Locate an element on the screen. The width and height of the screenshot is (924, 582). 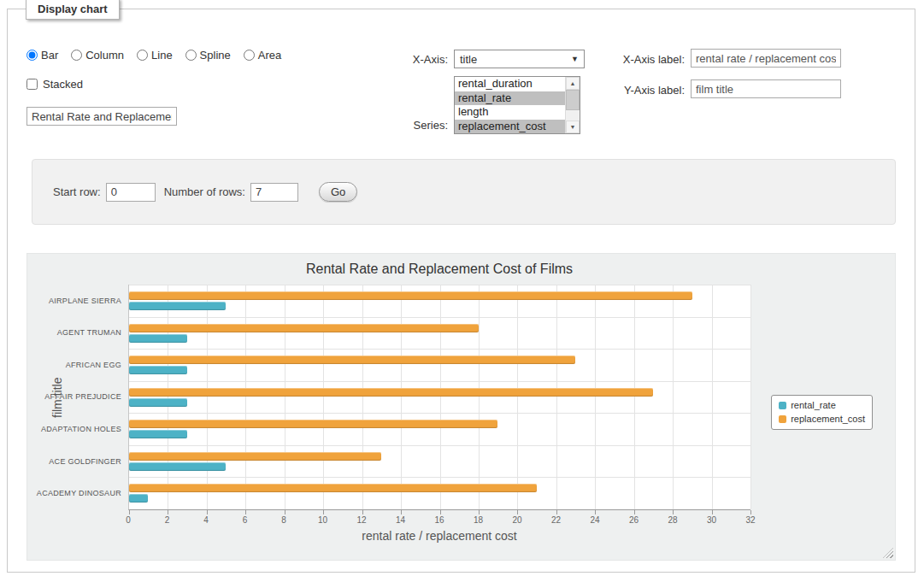
chart-type-label: Column is located at coordinates (104, 55).